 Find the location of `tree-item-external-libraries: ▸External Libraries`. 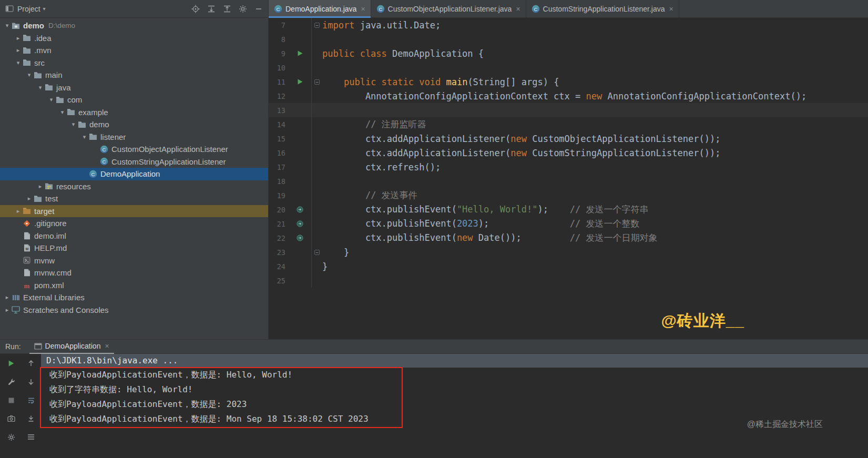

tree-item-external-libraries: ▸External Libraries is located at coordinates (134, 298).